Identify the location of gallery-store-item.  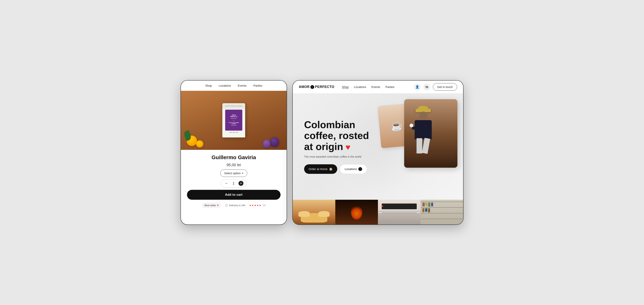
(399, 212).